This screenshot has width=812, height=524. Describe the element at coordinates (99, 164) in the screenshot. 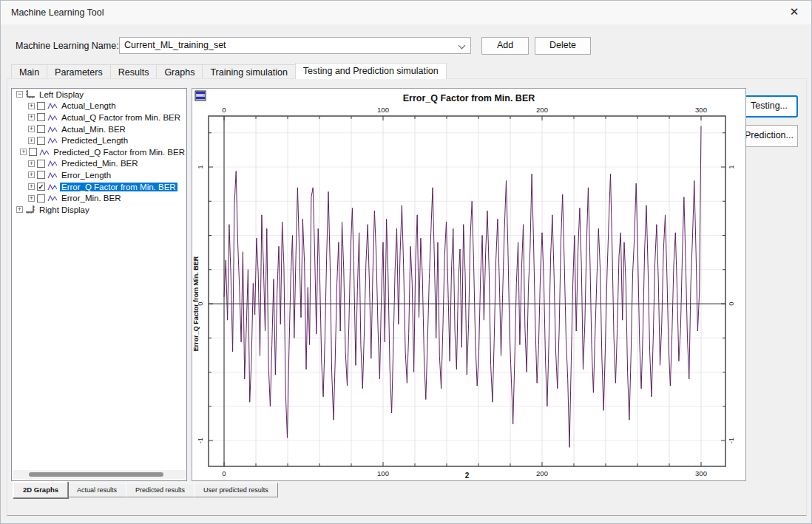

I see `tree-item-predicted-min-ber: + Predicted_Min. BER` at that location.